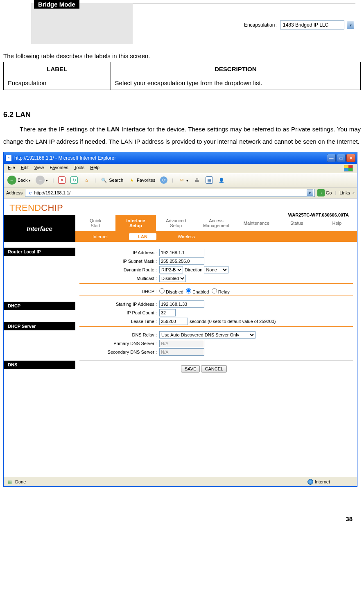 This screenshot has width=364, height=596. What do you see at coordinates (95, 223) in the screenshot?
I see `tab-quick-start: QuickStart` at bounding box center [95, 223].